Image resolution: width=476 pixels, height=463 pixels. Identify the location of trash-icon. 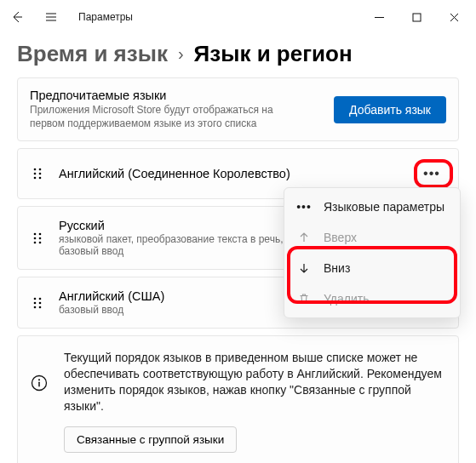
(304, 299).